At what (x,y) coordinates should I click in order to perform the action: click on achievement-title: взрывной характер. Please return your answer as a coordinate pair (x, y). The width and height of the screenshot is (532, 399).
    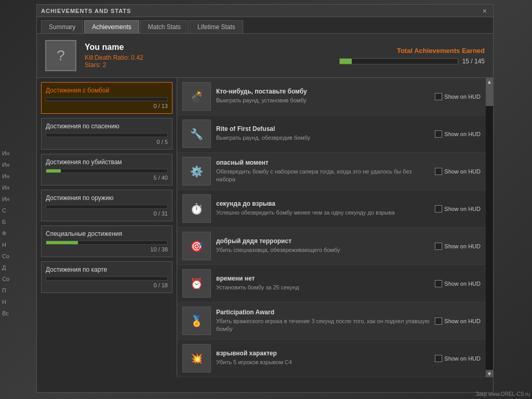
    Looking at the image, I should click on (323, 353).